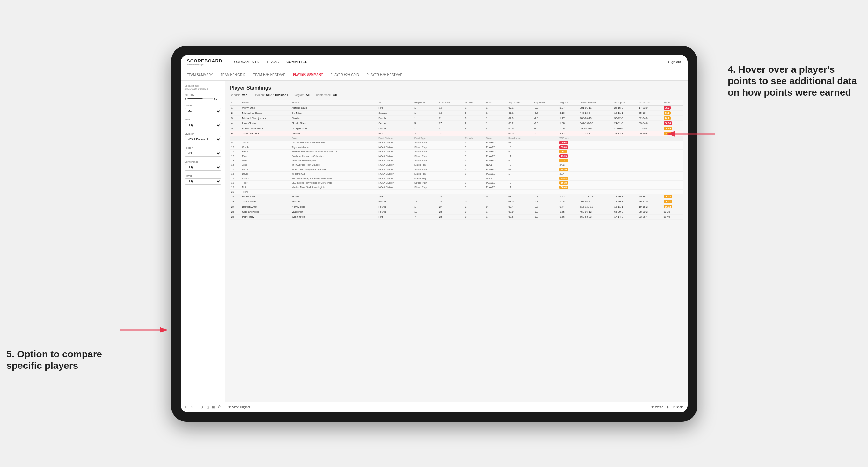 The width and height of the screenshot is (868, 467). I want to click on table-row: 23Jack LundinMissouriFourth 11240168.5-2…, so click(456, 201).